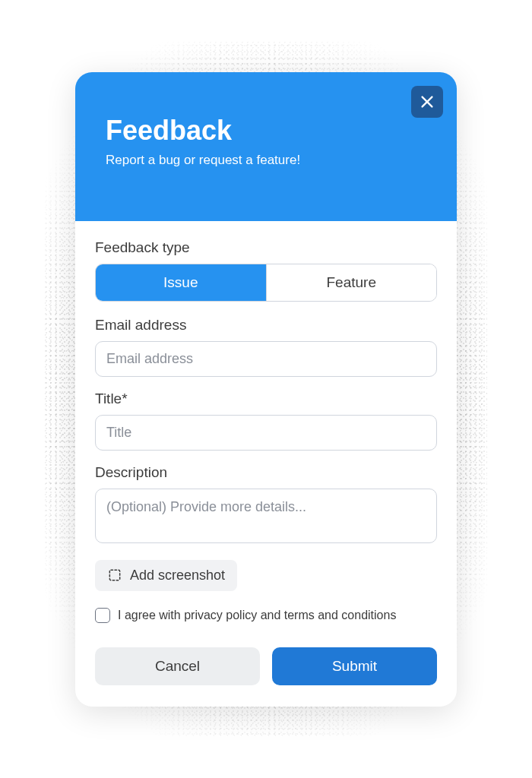 The width and height of the screenshot is (532, 778). What do you see at coordinates (166, 576) in the screenshot?
I see `add-screenshot-button: Add screenshot` at bounding box center [166, 576].